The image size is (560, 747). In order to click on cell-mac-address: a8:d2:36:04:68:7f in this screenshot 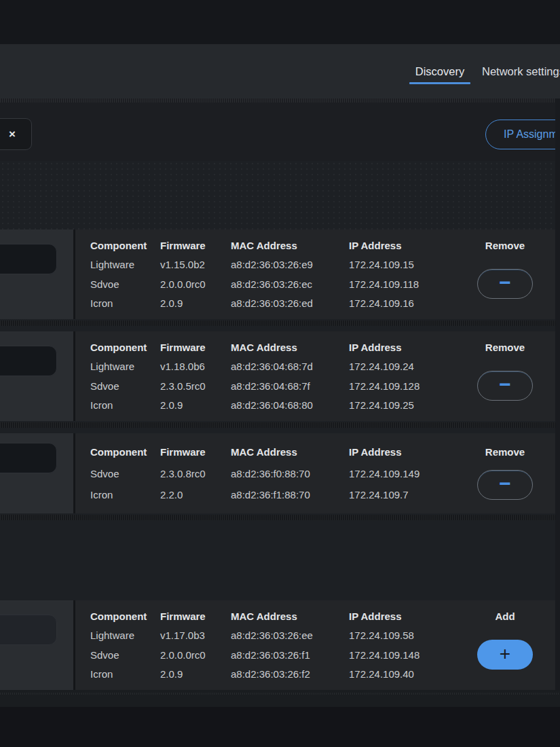, I will do `click(290, 386)`.